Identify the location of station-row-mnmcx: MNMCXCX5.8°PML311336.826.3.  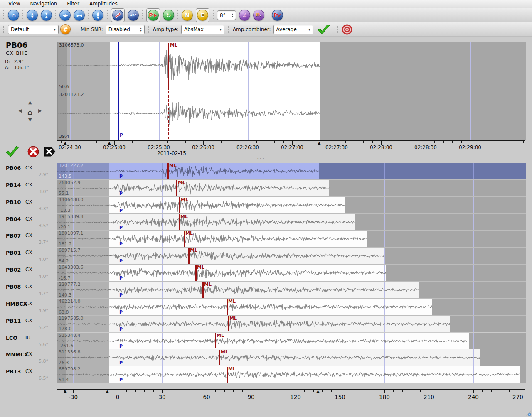
(266, 358).